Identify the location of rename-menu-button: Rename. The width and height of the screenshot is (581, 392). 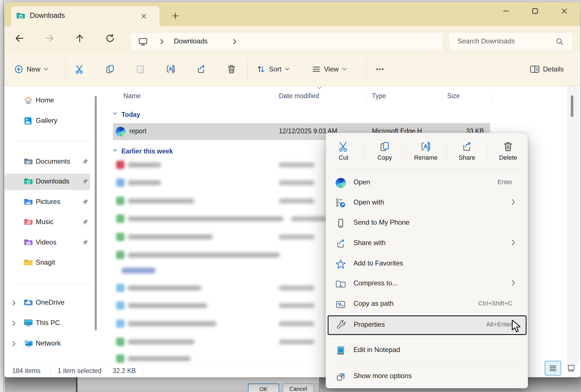
(426, 152).